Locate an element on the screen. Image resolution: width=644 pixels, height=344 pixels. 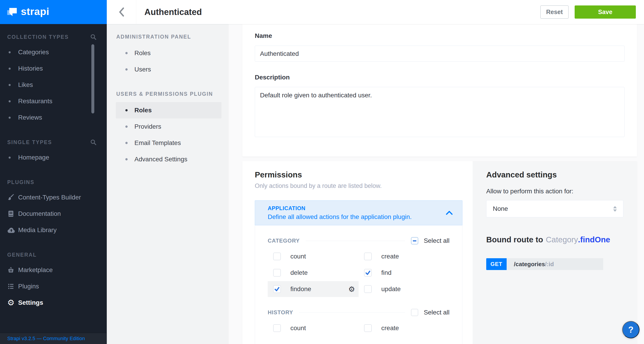
sidebar-scrollbar is located at coordinates (93, 79).